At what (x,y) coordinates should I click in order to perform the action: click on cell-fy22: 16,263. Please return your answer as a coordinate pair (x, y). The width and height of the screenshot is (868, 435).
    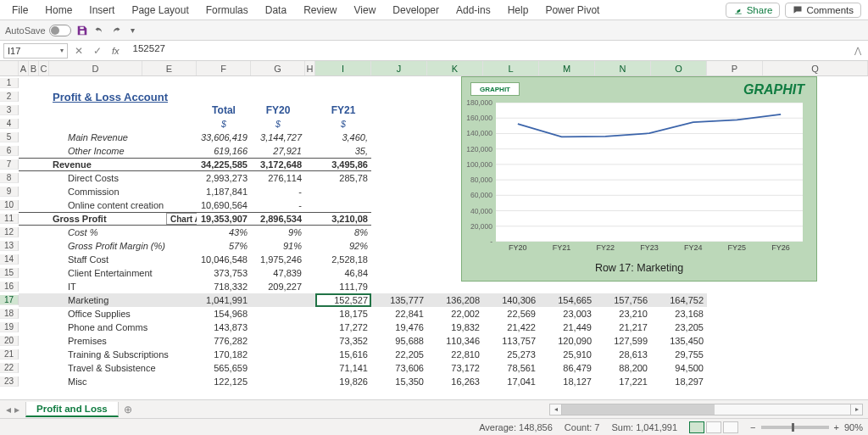
    Looking at the image, I should click on (455, 382).